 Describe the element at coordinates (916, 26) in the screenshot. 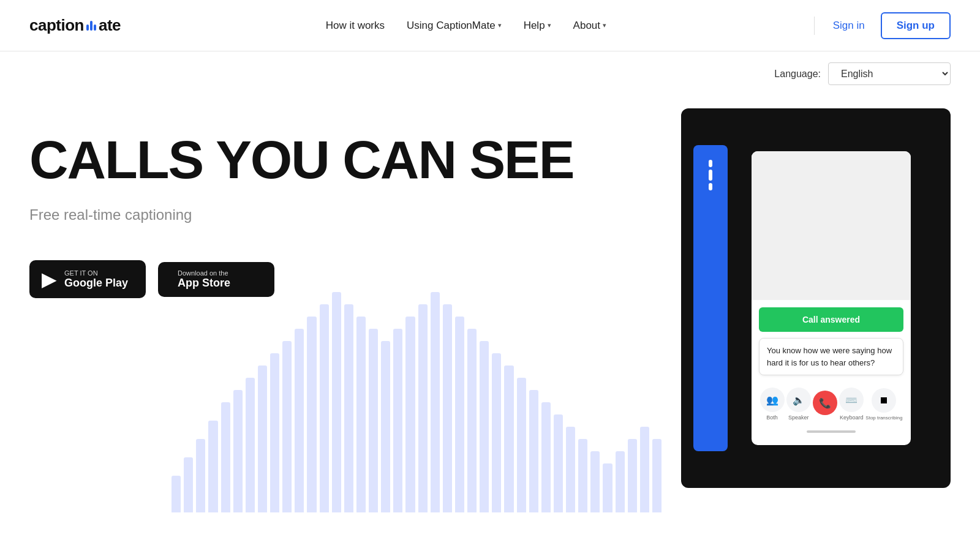

I see `signup-button: Sign up` at that location.